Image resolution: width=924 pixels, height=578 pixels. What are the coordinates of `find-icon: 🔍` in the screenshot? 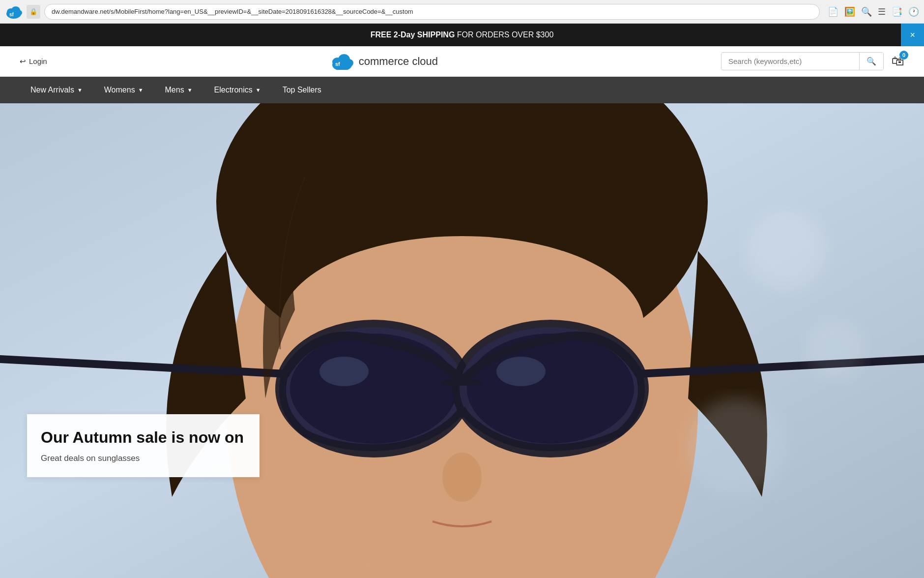 It's located at (866, 12).